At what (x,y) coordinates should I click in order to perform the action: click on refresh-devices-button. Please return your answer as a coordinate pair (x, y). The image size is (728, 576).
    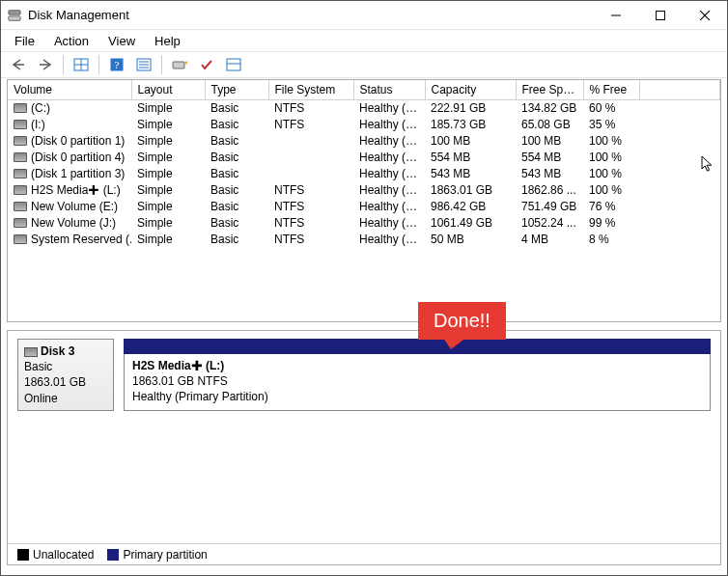
    Looking at the image, I should click on (180, 65).